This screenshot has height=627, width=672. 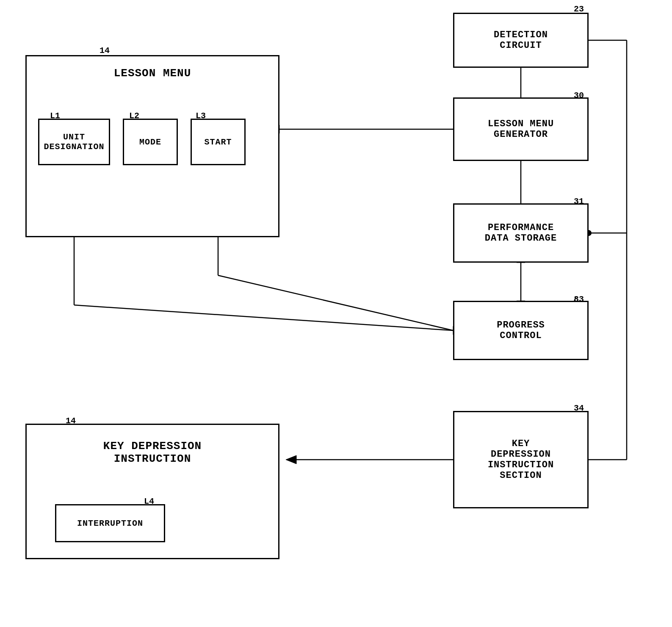 I want to click on ref-l2: L2, so click(x=134, y=116).